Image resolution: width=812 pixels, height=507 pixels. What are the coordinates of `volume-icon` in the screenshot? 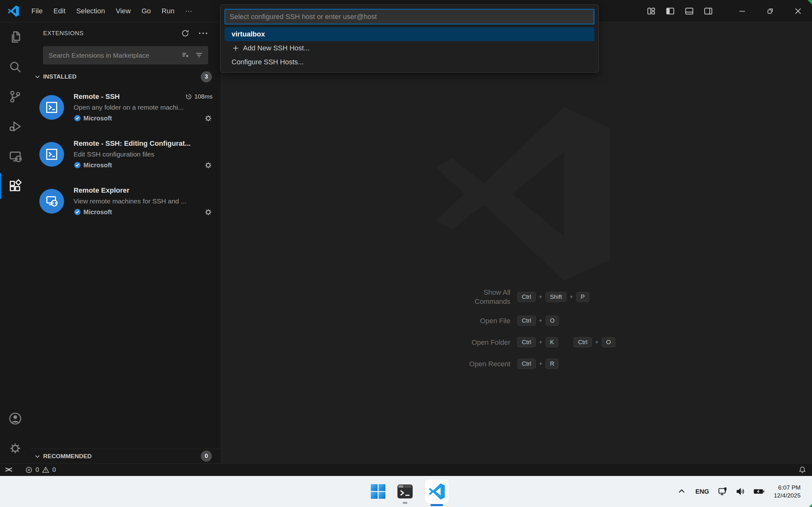 It's located at (741, 492).